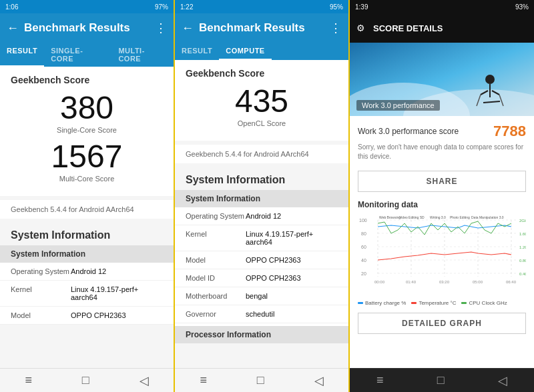  I want to click on sys-info-row-model-2: Model OPPO CPH2363, so click(262, 260).